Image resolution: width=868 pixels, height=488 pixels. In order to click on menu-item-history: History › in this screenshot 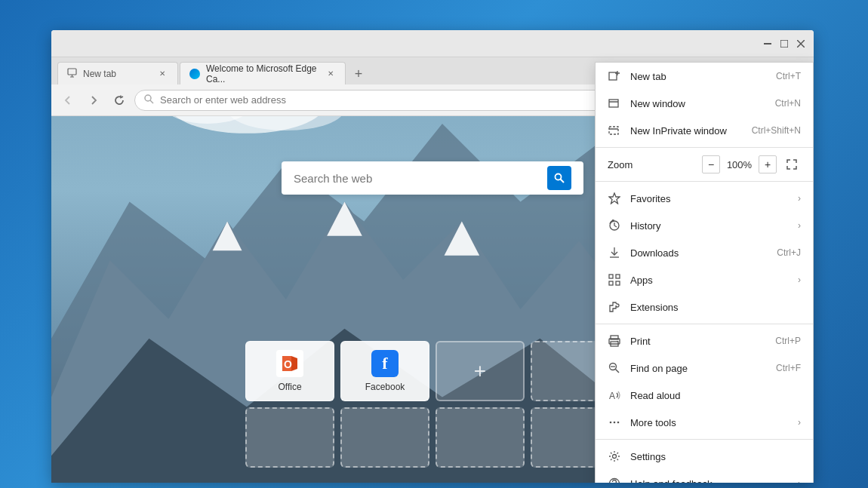, I will do `click(704, 226)`.